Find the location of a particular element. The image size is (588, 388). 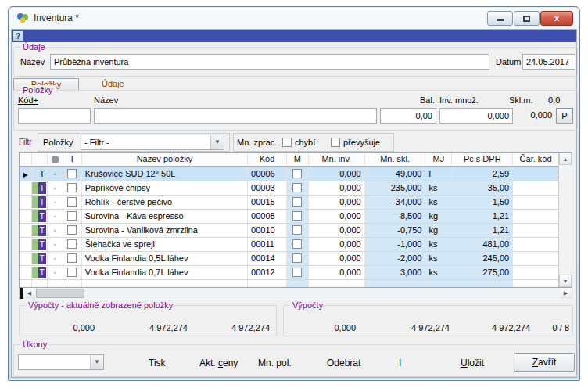

row-marker: ▶ is located at coordinates (26, 174).